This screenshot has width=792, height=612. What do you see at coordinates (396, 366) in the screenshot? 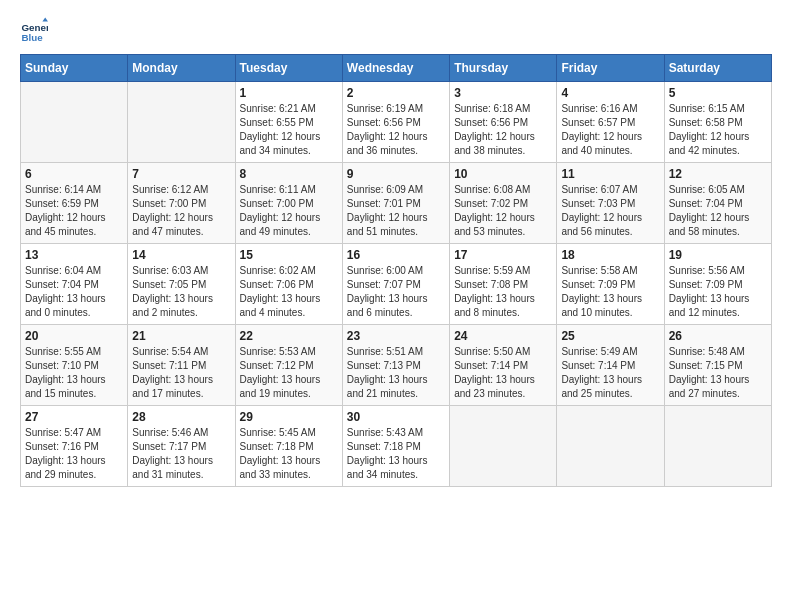
I see `week-row-4: 20Sunrise: 5:55 AM Sunset: 7:10 PM Dayli…` at bounding box center [396, 366].